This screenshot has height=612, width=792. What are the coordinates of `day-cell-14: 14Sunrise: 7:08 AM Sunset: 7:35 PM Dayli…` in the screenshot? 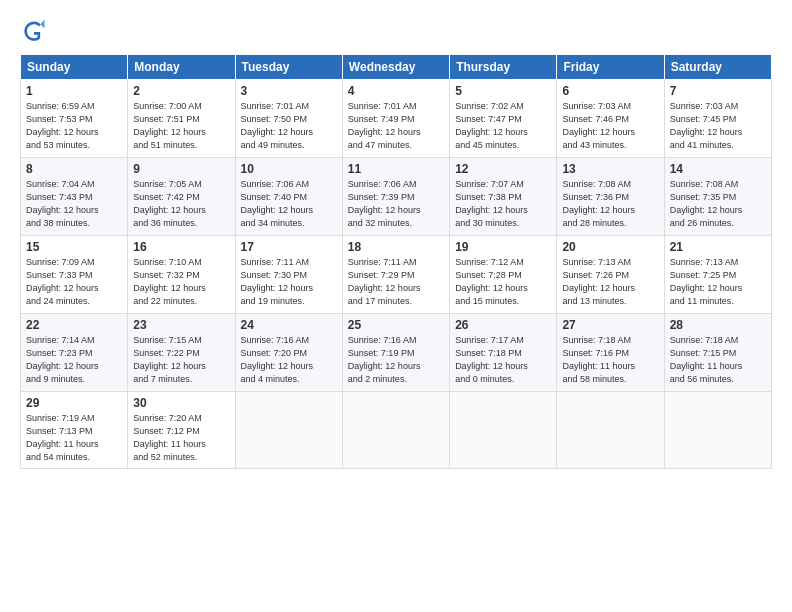 It's located at (718, 197).